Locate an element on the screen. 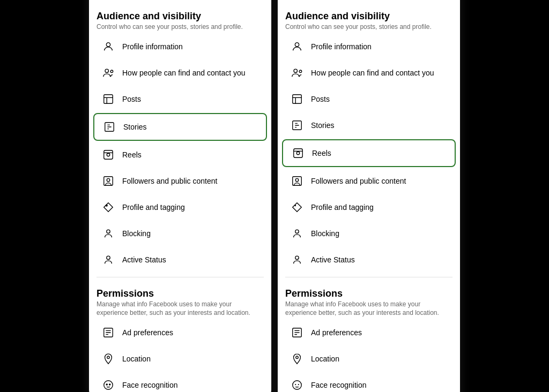 The height and width of the screenshot is (392, 549). ad-label-2: Ad preferences is located at coordinates (337, 333).